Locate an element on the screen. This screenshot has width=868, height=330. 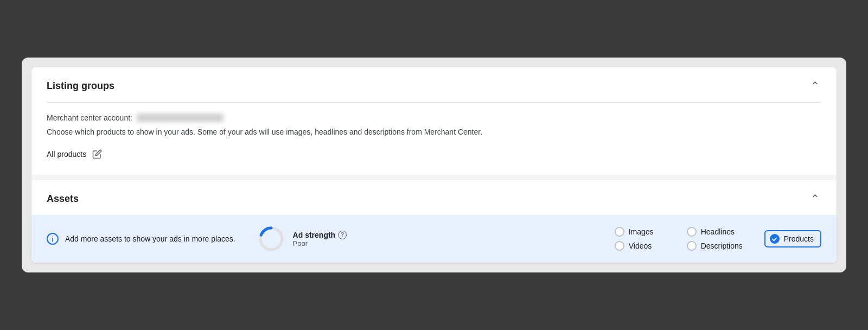
checkbox-videos-circle is located at coordinates (620, 246).